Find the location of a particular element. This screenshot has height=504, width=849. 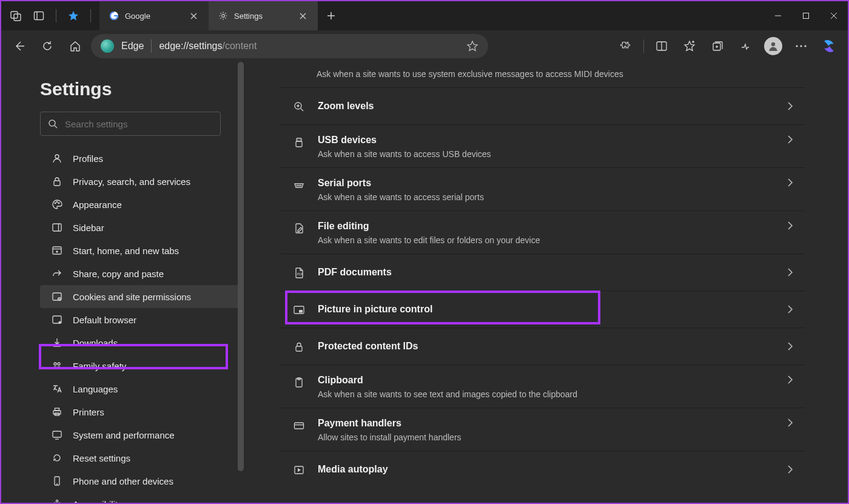

sidebar-item-printers: Printers is located at coordinates (142, 412).